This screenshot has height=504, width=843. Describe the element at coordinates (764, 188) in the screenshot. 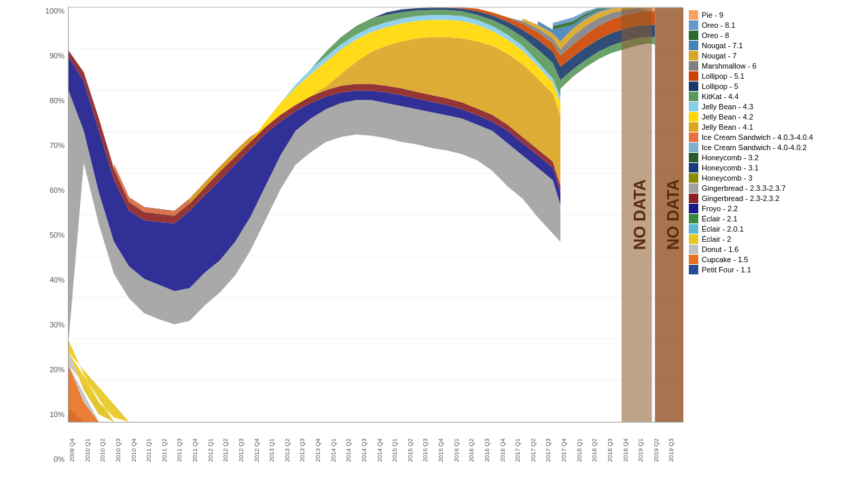

I see `legend-item-gb-237: Gingerbread - 2.3.3-2.3.7` at that location.